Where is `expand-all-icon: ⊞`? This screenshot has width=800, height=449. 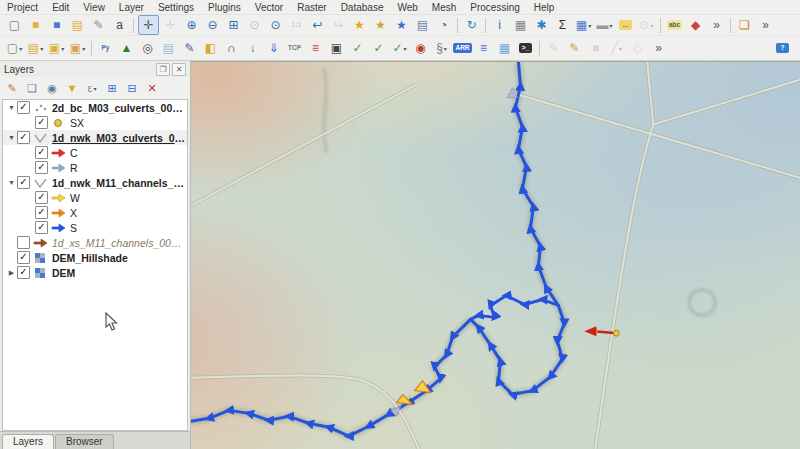 expand-all-icon: ⊞ is located at coordinates (112, 88).